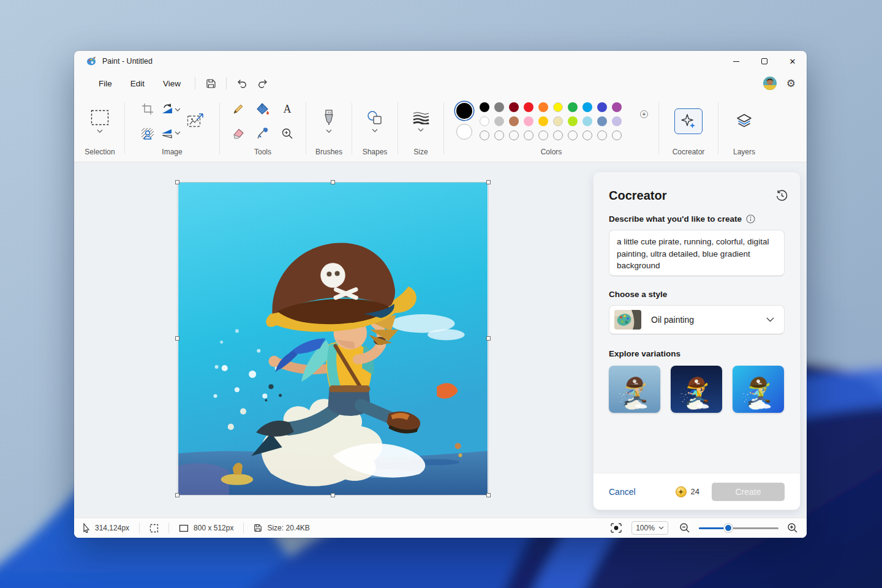 The image size is (882, 588). What do you see at coordinates (263, 83) in the screenshot?
I see `redo-button` at bounding box center [263, 83].